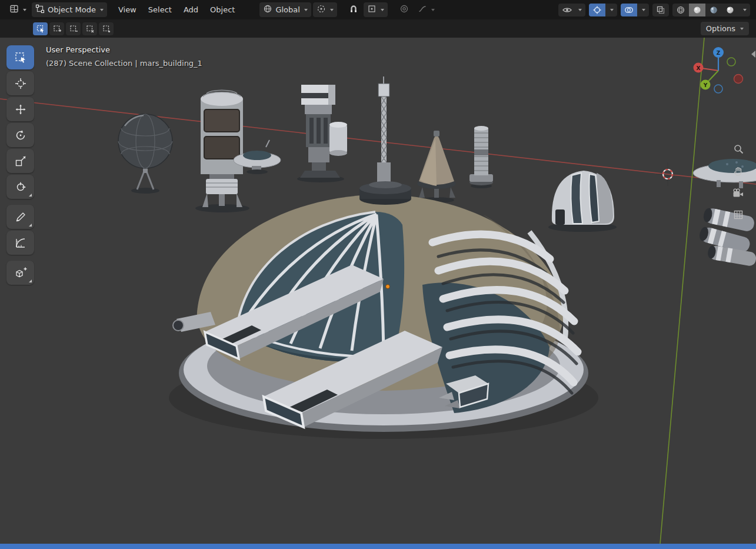  Describe the element at coordinates (325, 9) in the screenshot. I see `pivot-point-dropdown` at that location.